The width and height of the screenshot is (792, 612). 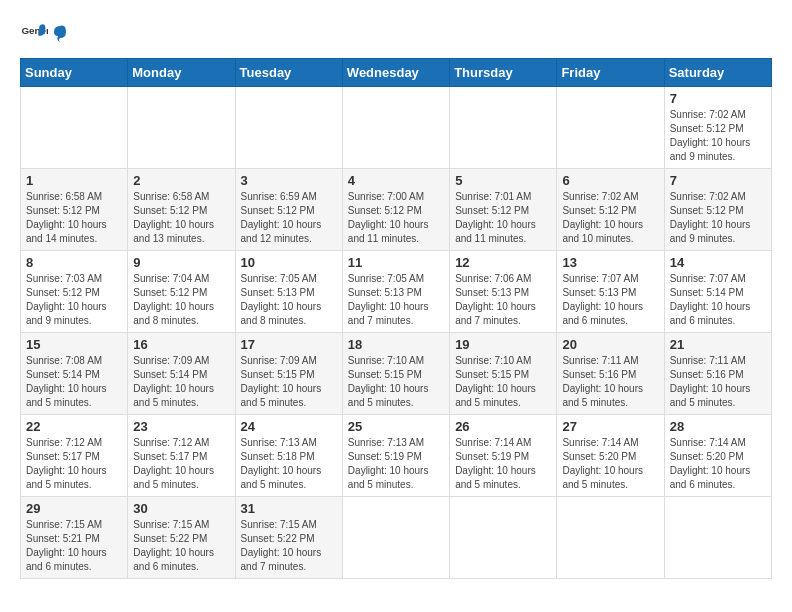 What do you see at coordinates (396, 426) in the screenshot?
I see `day-number: 25` at bounding box center [396, 426].